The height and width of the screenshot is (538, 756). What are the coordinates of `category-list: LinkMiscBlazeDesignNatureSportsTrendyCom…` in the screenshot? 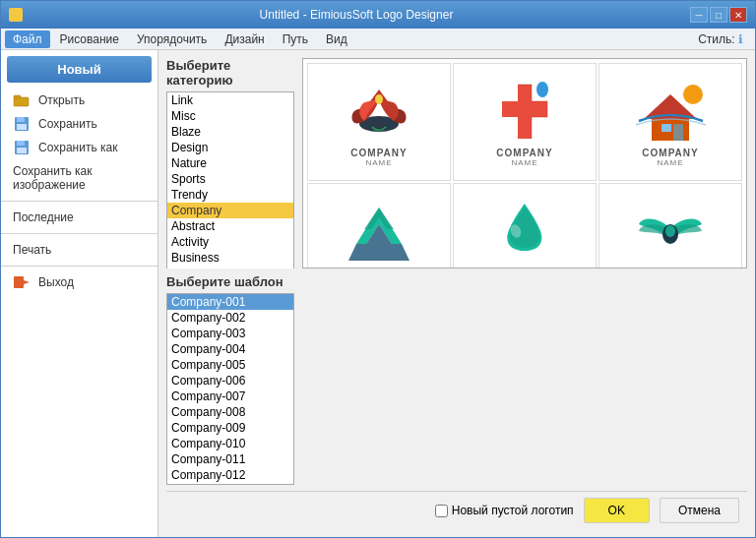 It's located at (230, 180).